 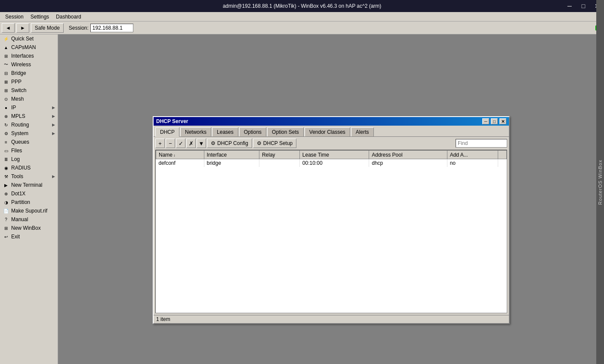 What do you see at coordinates (33, 65) in the screenshot?
I see `sidebar-label-wireless: Wireless` at bounding box center [33, 65].